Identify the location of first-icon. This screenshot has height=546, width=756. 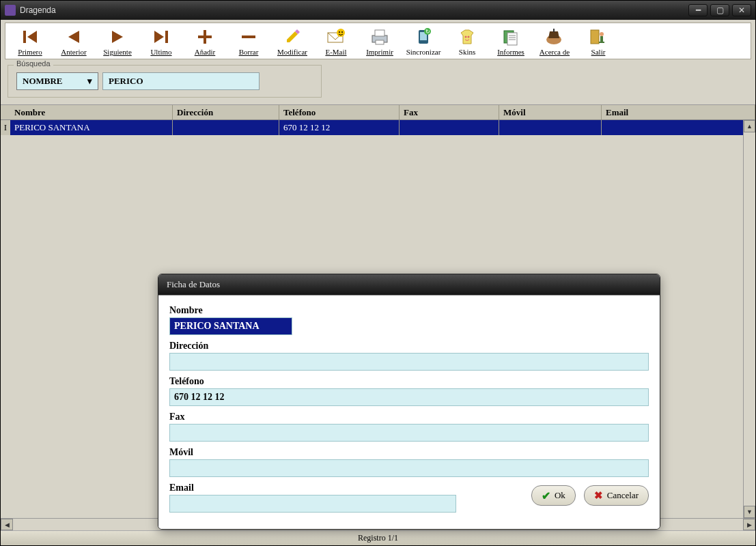
(30, 37).